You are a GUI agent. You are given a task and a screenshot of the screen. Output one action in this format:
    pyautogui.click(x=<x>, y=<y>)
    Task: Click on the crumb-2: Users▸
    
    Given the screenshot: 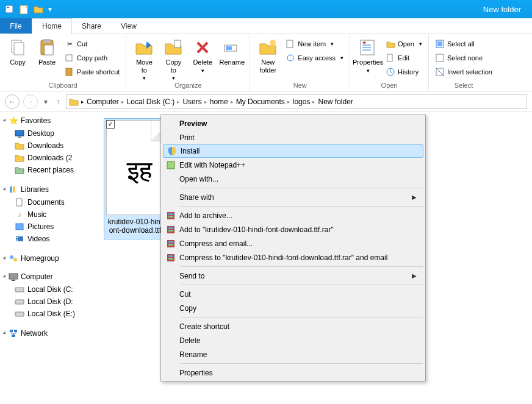 What is the action you would take?
    pyautogui.click(x=195, y=102)
    